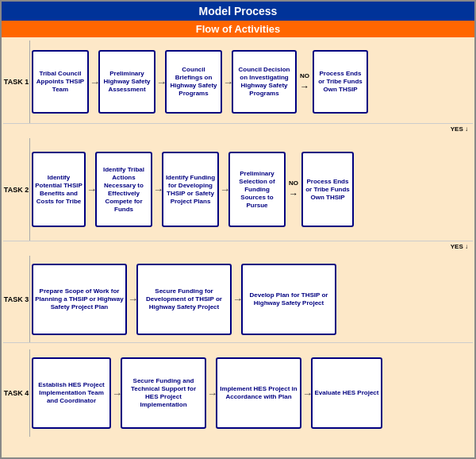  Describe the element at coordinates (347, 393) in the screenshot. I see `task4-box4: Evaluate HES Project` at that location.